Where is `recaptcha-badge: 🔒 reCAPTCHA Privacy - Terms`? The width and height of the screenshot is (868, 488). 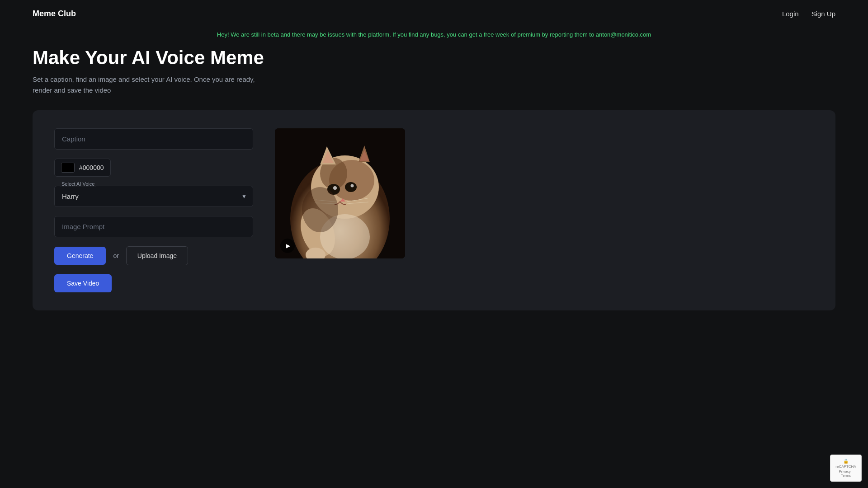 recaptcha-badge: 🔒 reCAPTCHA Privacy - Terms is located at coordinates (846, 468).